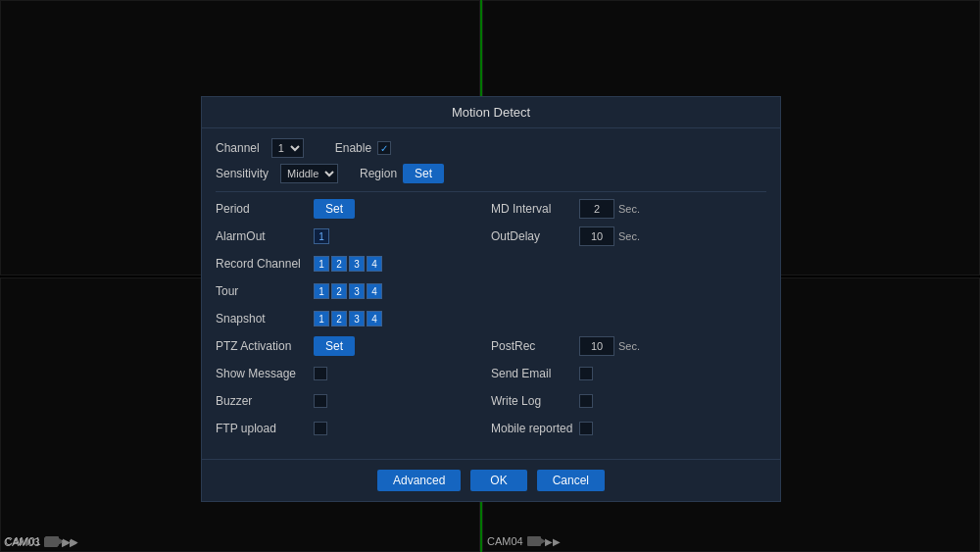 The height and width of the screenshot is (552, 980). Describe the element at coordinates (384, 148) in the screenshot. I see `enable-checkbox` at that location.